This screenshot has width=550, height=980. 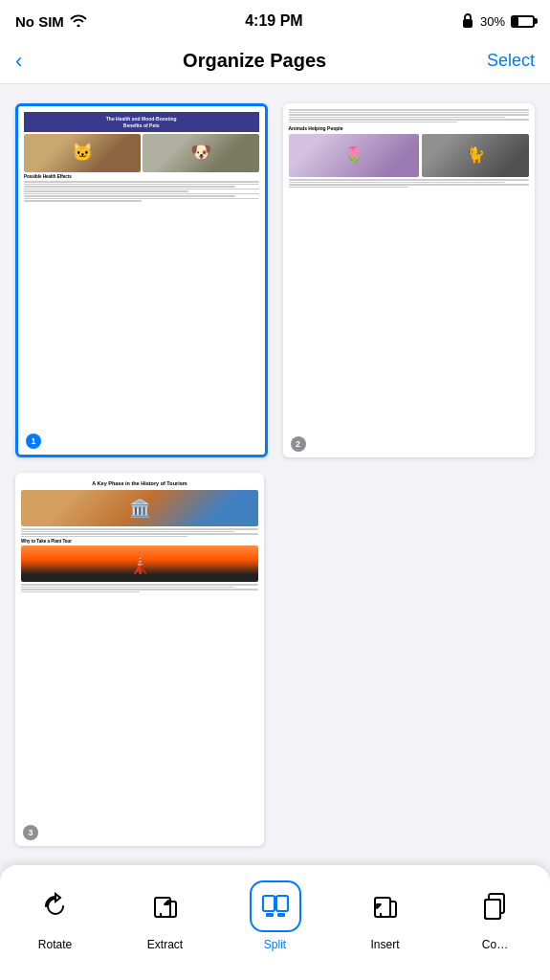 What do you see at coordinates (140, 564) in the screenshot?
I see `page3-tower-image: 🗼` at bounding box center [140, 564].